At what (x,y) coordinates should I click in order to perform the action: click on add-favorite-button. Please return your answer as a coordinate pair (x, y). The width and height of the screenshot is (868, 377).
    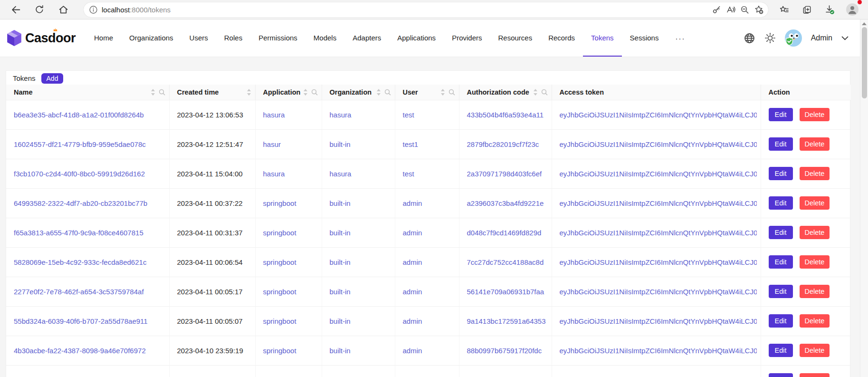
    Looking at the image, I should click on (759, 10).